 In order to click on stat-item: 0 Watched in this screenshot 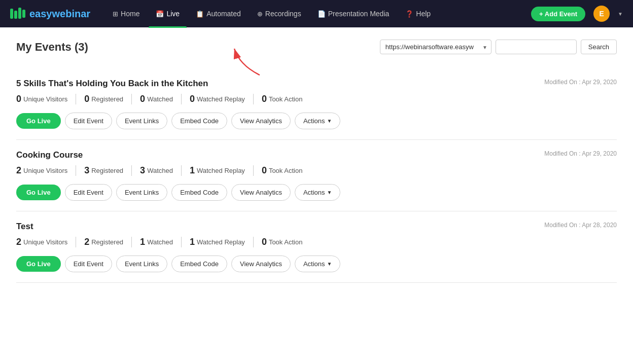, I will do `click(157, 99)`.